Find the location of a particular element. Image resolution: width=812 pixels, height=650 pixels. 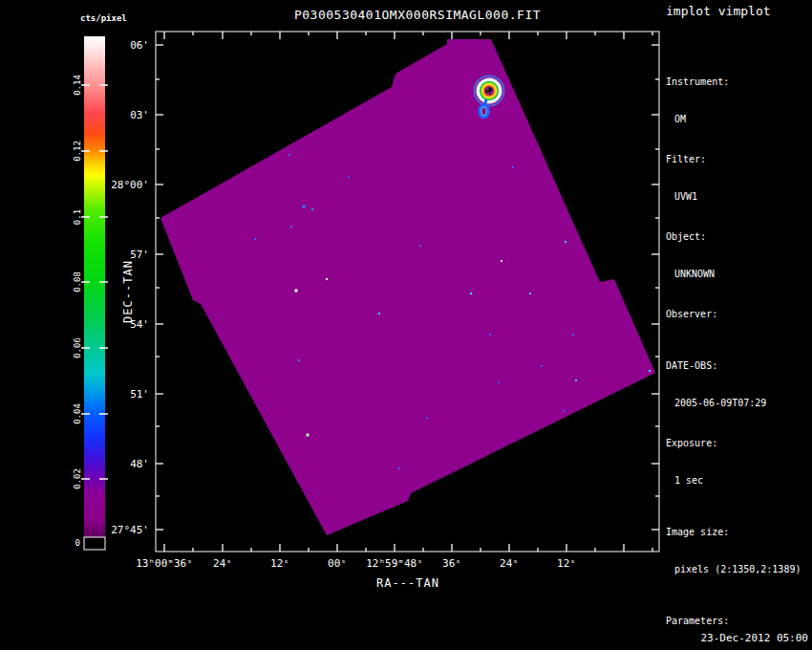

y-axis-title: DEC--TAN is located at coordinates (128, 292).